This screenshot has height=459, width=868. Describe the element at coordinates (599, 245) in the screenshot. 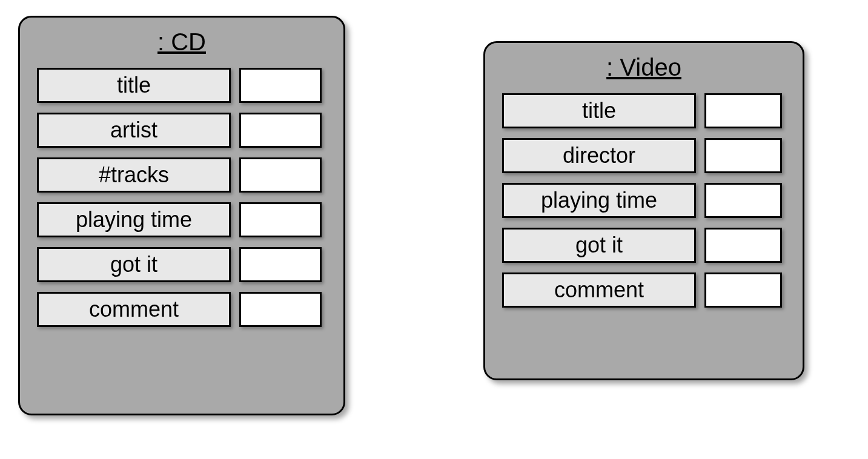

I see `video-field-label: got it` at that location.